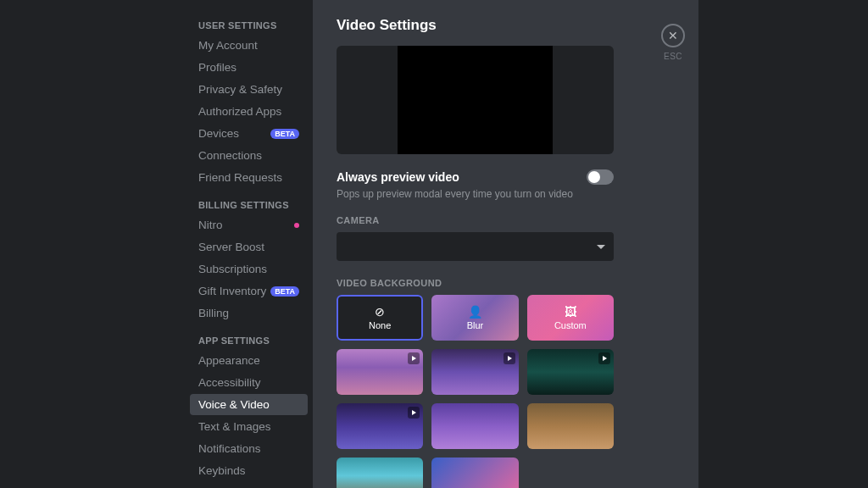  What do you see at coordinates (232, 291) in the screenshot?
I see `sidebar-item-label: Gift Inventory` at bounding box center [232, 291].